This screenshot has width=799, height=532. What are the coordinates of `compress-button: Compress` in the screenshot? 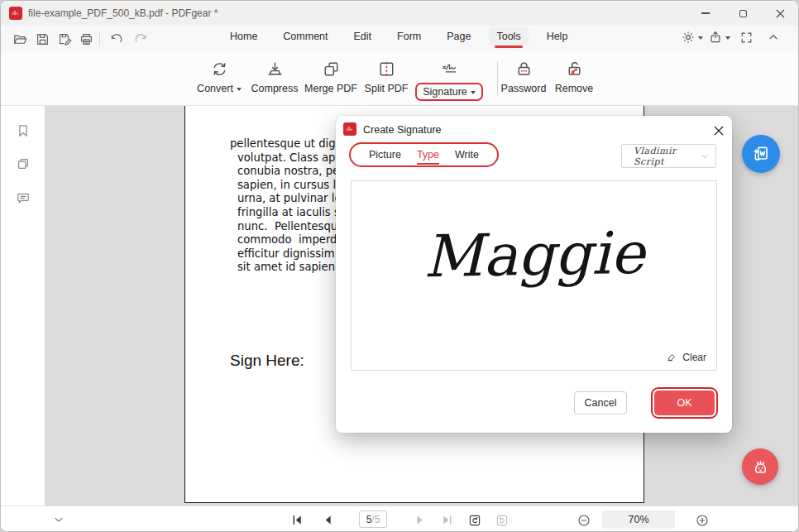 It's located at (275, 77).